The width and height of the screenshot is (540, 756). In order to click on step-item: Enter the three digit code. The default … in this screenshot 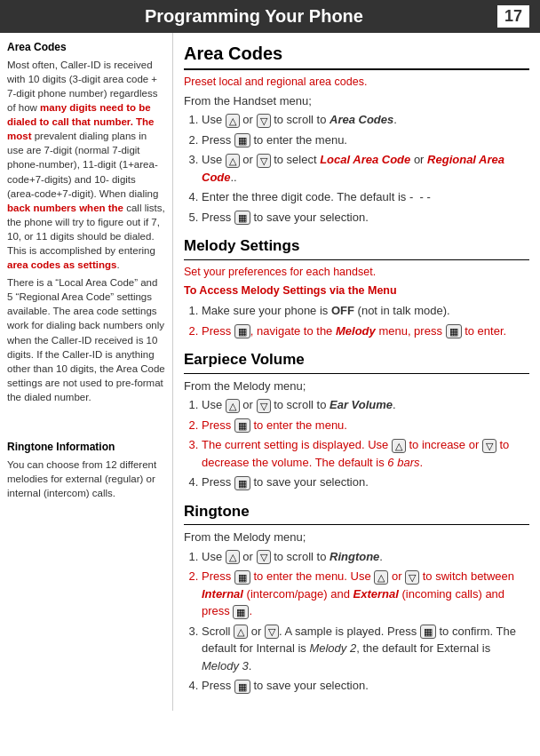, I will do `click(366, 197)`.